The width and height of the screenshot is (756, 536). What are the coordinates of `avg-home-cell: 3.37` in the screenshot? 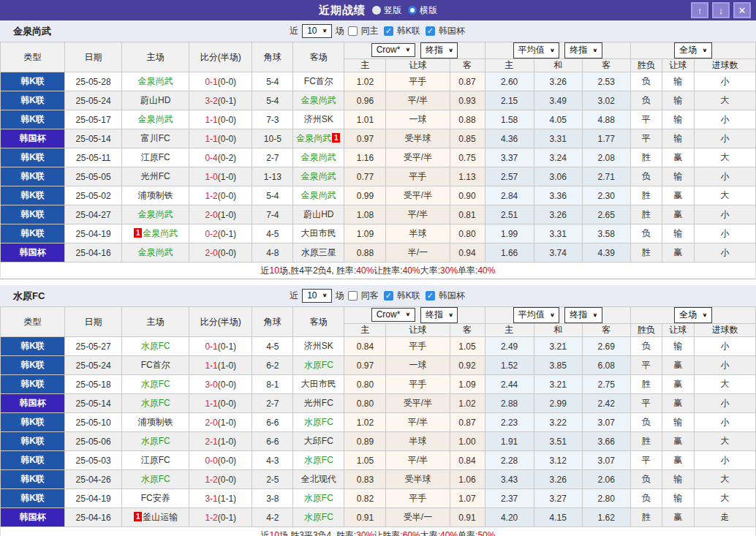 It's located at (509, 158).